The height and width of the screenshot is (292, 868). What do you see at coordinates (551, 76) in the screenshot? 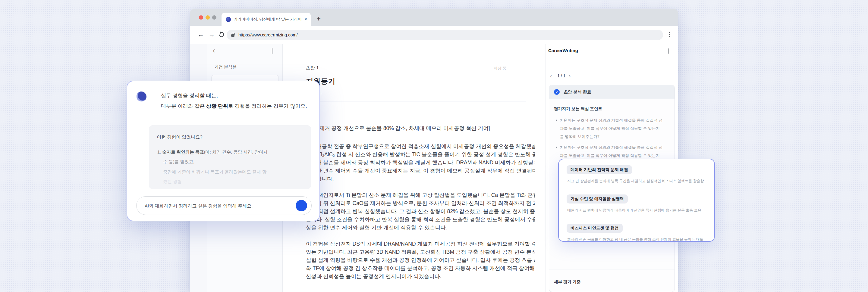
I see `prev-page-icon: ‹` at bounding box center [551, 76].